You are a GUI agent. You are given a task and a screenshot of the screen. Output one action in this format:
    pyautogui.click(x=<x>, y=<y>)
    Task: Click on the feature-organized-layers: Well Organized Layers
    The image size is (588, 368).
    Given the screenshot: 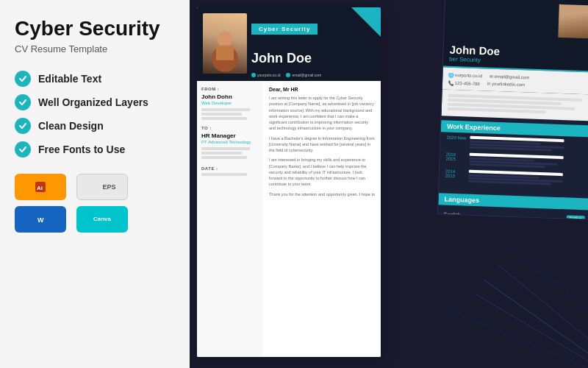 What is the action you would take?
    pyautogui.click(x=96, y=102)
    